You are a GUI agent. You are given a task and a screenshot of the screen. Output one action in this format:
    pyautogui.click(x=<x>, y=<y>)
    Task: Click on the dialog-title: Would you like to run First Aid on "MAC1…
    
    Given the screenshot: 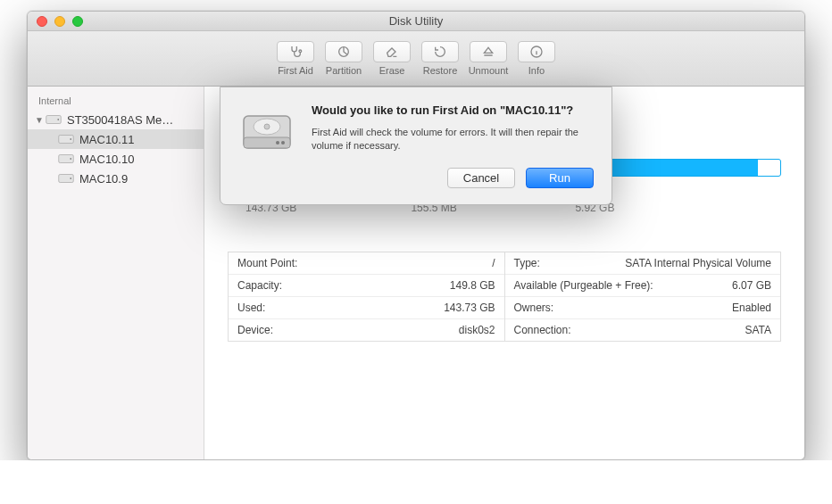 What is the action you would take?
    pyautogui.click(x=453, y=111)
    